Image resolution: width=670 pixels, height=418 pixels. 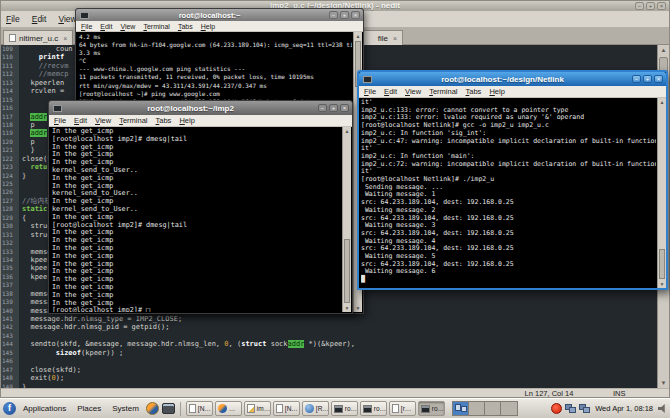 I want to click on terminal-launcher-icon, so click(x=168, y=408).